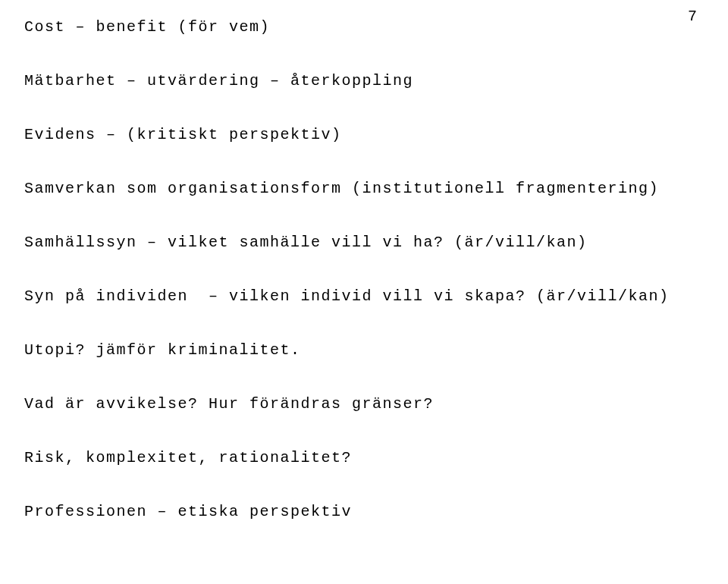  Describe the element at coordinates (353, 135) in the screenshot. I see `text-line: Evidens – (kritiskt perspektiv)` at that location.